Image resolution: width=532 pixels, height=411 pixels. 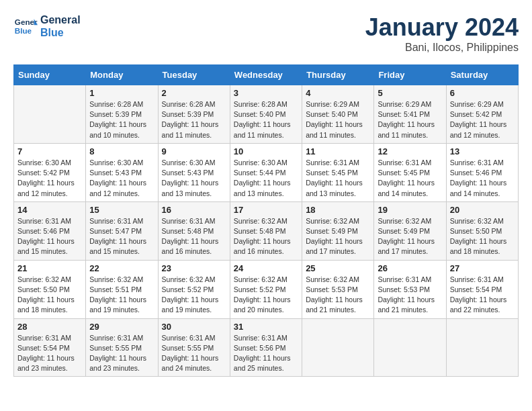 I want to click on cell-info: Sunrise: 6:30 AM Sunset: 5:43 PM Dayligh…, so click(x=122, y=179).